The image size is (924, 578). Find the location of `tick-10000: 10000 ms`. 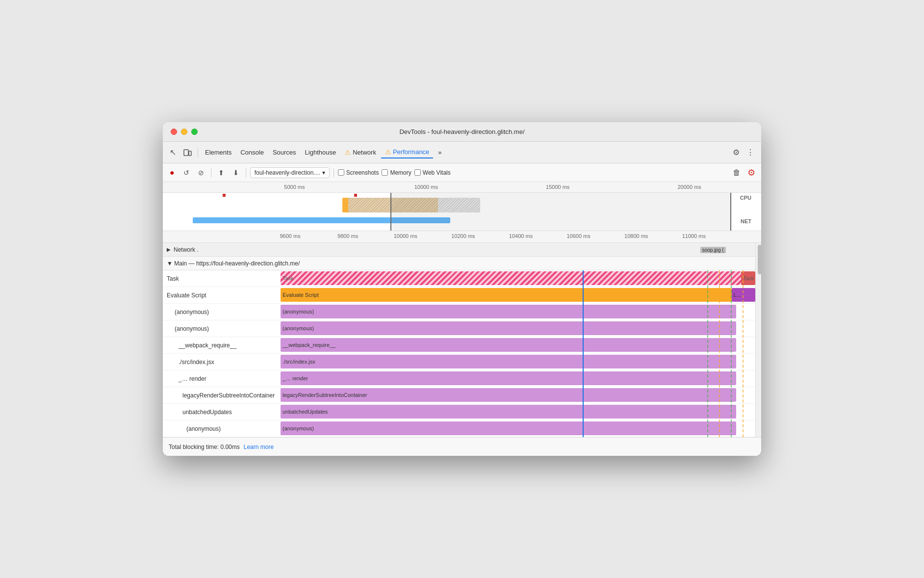

tick-10000: 10000 ms is located at coordinates (426, 187).